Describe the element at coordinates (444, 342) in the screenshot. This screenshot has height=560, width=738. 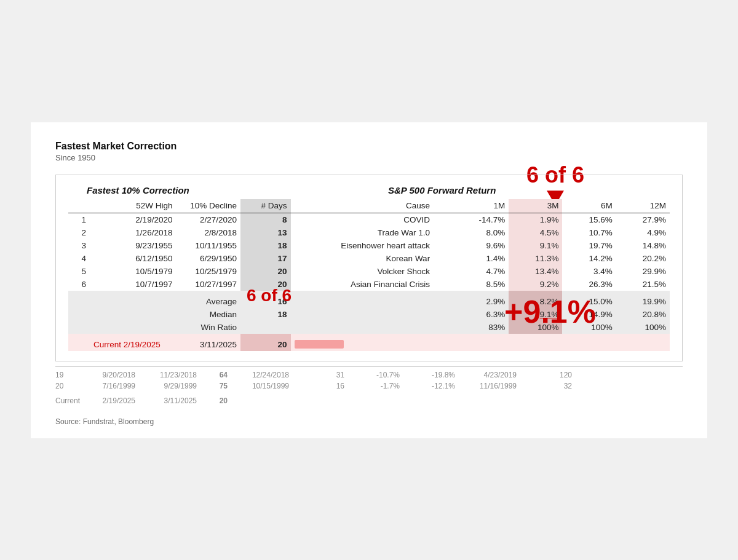
I see `current-spacer` at that location.